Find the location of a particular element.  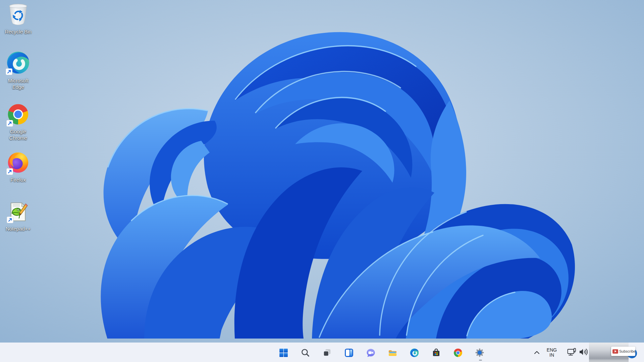

firefox-icon is located at coordinates (18, 163).